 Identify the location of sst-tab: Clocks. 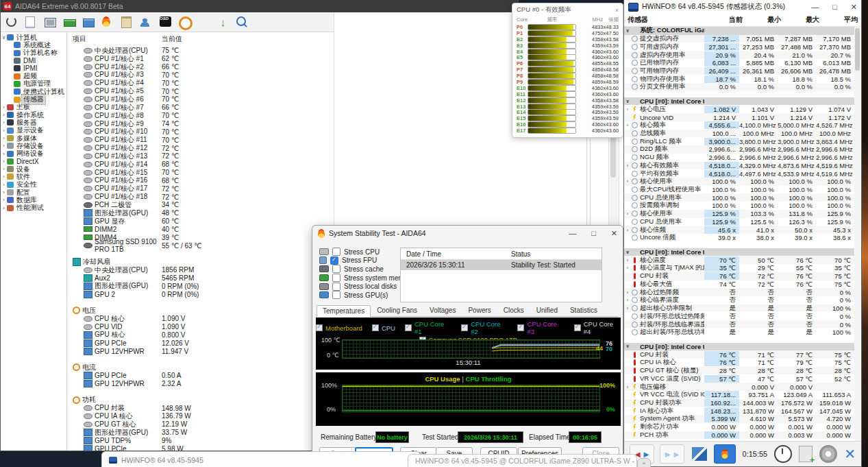
(514, 310).